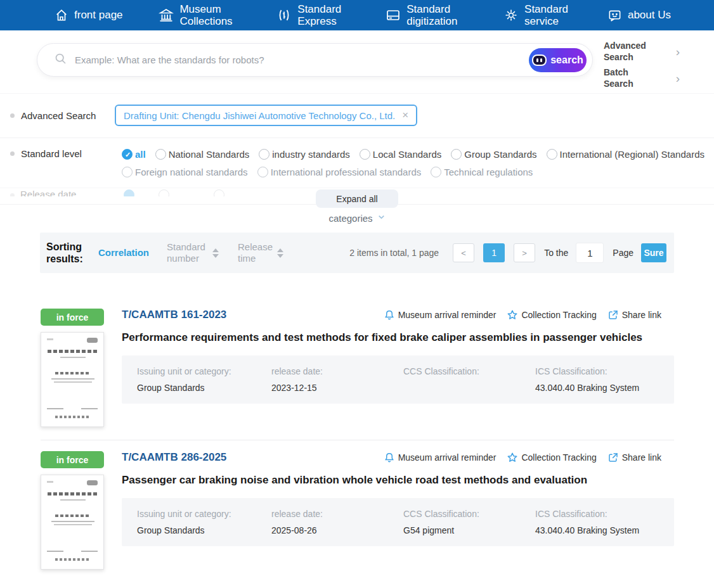 The width and height of the screenshot is (714, 588). What do you see at coordinates (539, 60) in the screenshot?
I see `robot-icon` at bounding box center [539, 60].